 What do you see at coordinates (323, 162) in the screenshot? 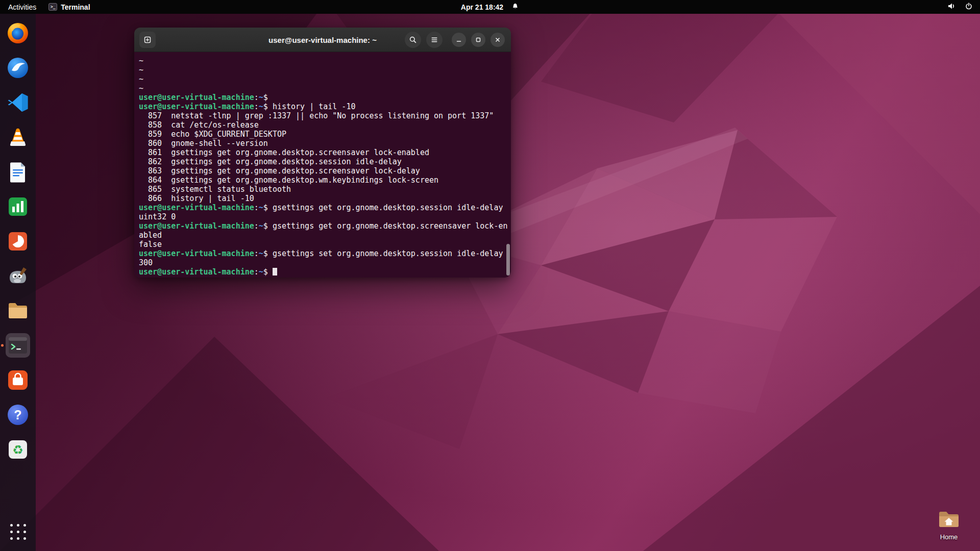
I see `terminal-line: 862 gsettings get org.gnome.desktop.sess…` at bounding box center [323, 162].